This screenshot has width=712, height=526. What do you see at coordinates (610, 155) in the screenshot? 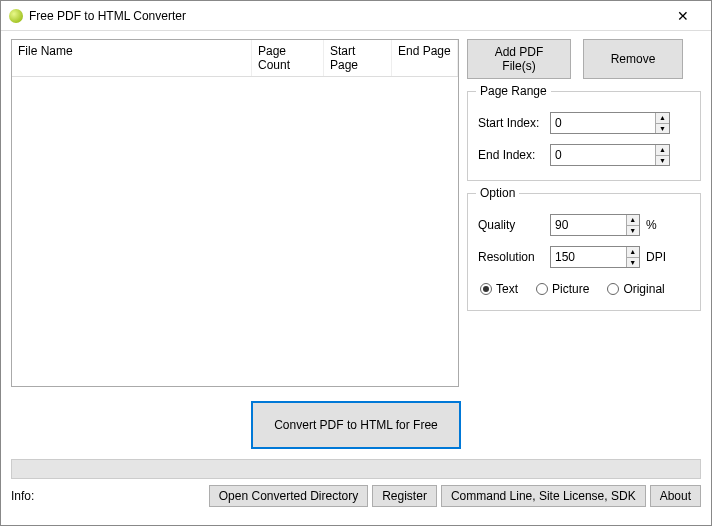
I see `end-index-stepper: ▲ ▼` at bounding box center [610, 155].